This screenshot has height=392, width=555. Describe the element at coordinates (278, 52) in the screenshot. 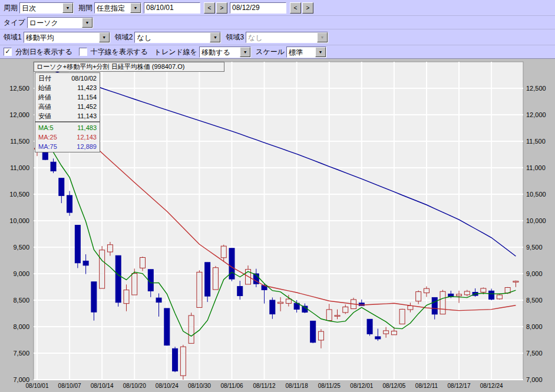

I see `toolbar-row-options: ✓ 分割日を表示する 十字線を表示する トレンド線を 移動する ▼ スケール 標…` at that location.